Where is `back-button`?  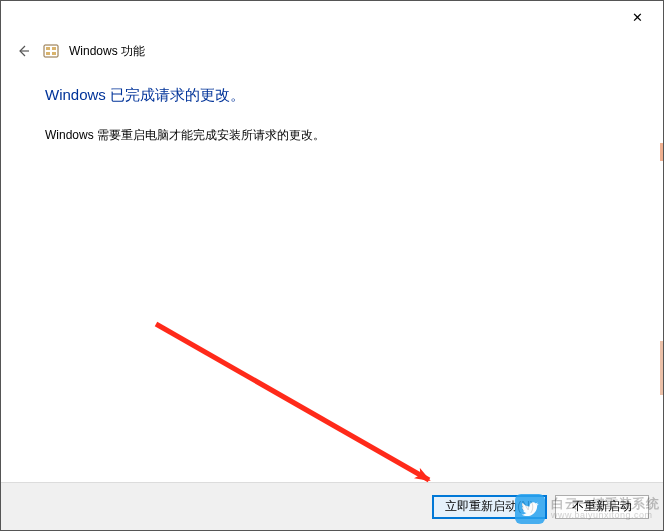
back-button is located at coordinates (23, 51).